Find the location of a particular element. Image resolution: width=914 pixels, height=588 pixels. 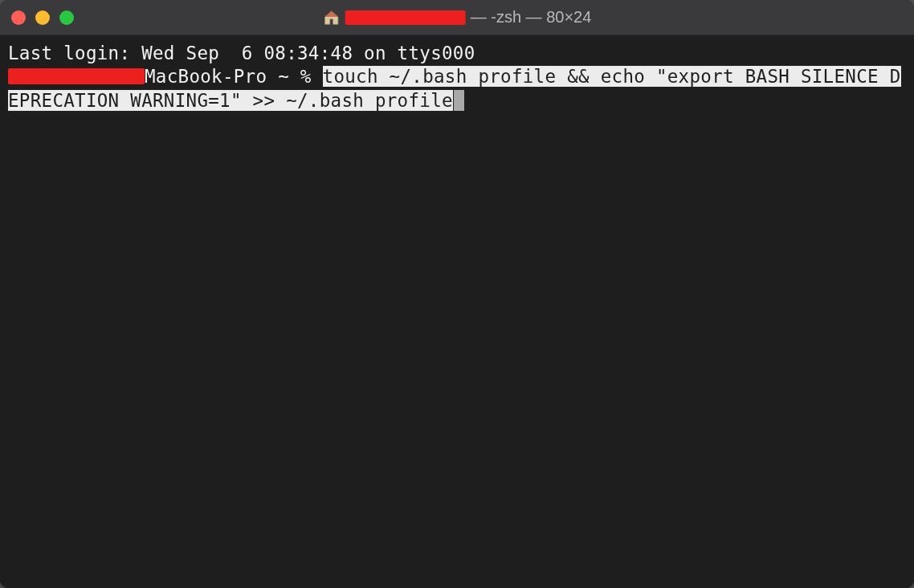

redacted-username-prompt is located at coordinates (76, 76).